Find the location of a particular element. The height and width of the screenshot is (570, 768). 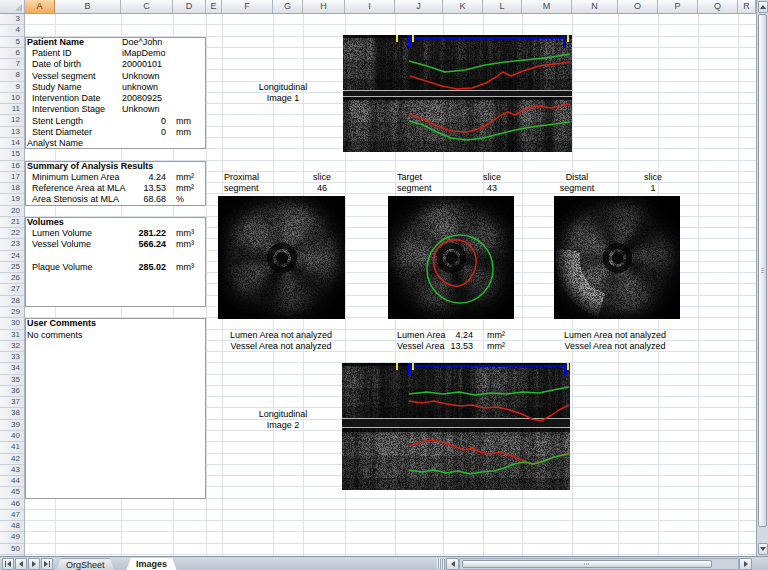

plaque-volume-label: Plaque Volume is located at coordinates (72, 268).